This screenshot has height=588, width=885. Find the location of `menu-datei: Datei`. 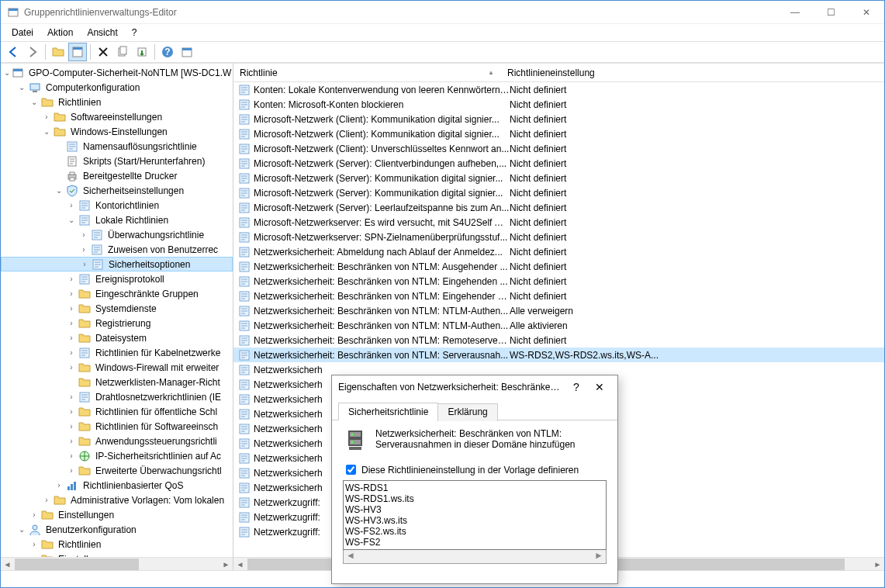

menu-datei: Datei is located at coordinates (22, 33).